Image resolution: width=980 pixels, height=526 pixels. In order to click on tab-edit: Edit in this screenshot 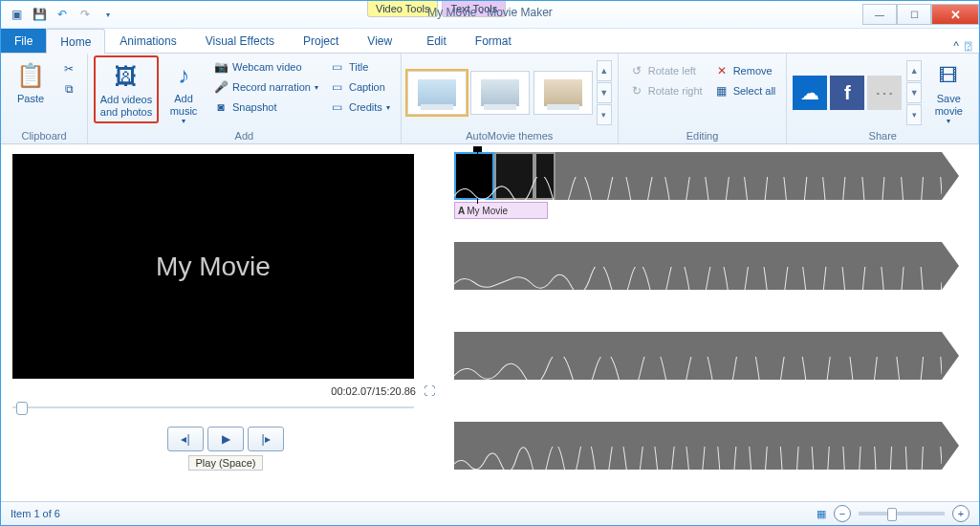, I will do `click(436, 40)`.